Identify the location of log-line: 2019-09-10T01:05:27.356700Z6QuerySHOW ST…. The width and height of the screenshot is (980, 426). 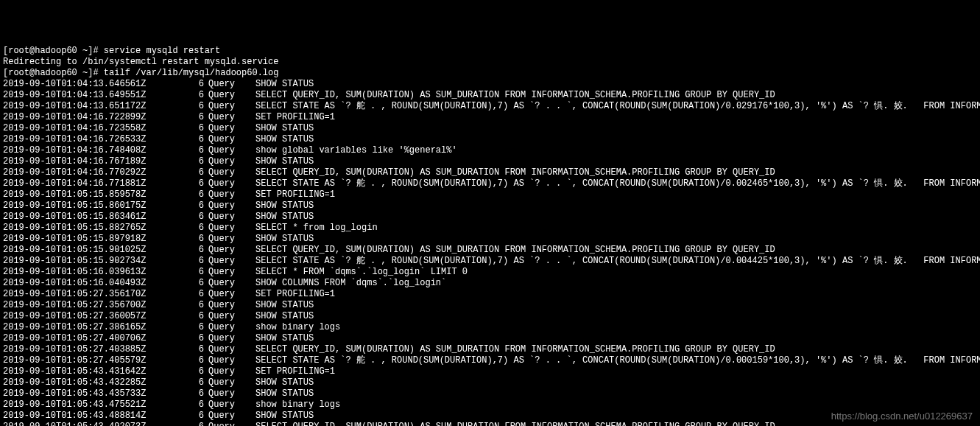
(490, 305).